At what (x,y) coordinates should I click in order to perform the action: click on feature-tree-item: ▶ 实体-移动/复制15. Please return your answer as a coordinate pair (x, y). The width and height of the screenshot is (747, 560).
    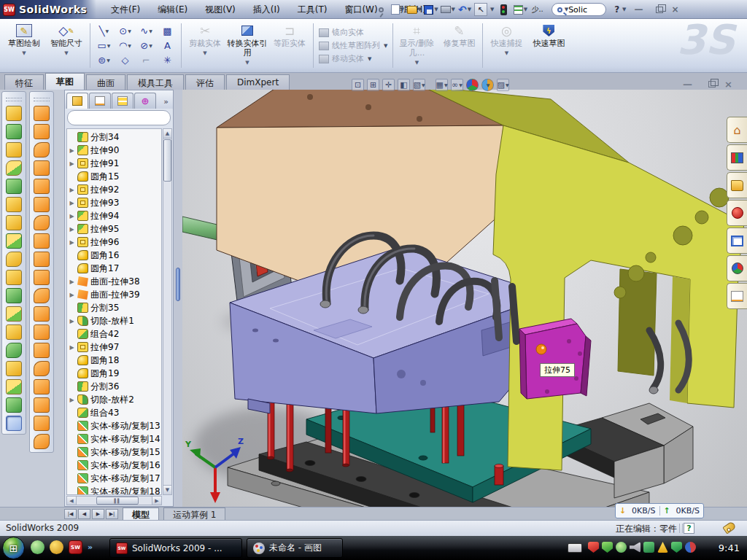
    Looking at the image, I should click on (115, 452).